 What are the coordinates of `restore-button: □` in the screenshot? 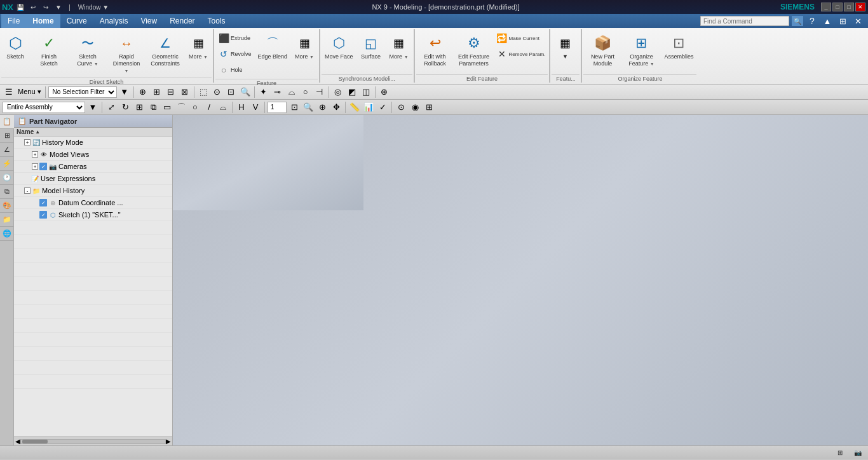 It's located at (837, 7).